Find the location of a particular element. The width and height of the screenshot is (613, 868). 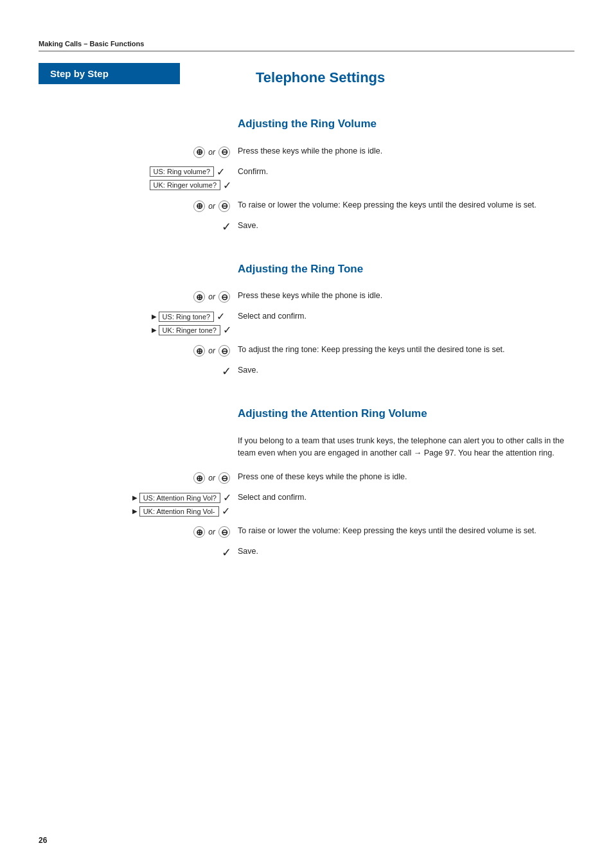

keys-row-5: ⊕ or ⊖ is located at coordinates (132, 478).